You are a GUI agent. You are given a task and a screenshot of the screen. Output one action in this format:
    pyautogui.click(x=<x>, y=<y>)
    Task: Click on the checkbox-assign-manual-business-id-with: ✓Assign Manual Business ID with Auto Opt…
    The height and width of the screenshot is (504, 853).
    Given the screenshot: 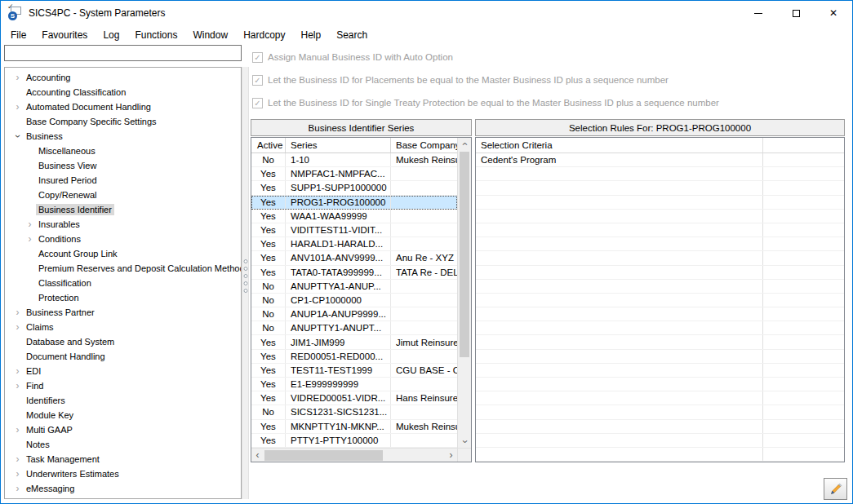 What is the action you would take?
    pyautogui.click(x=353, y=57)
    